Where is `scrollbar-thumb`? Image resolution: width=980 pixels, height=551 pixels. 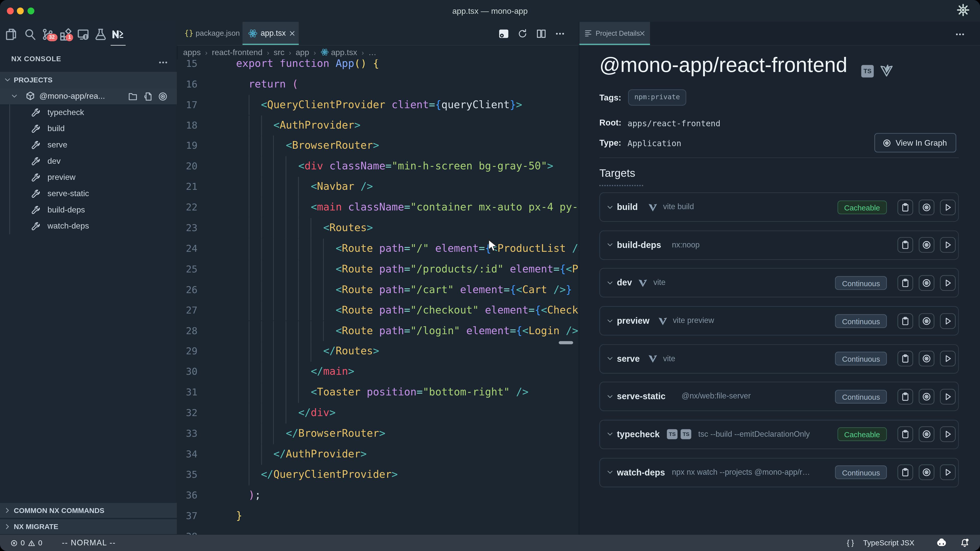 scrollbar-thumb is located at coordinates (566, 343).